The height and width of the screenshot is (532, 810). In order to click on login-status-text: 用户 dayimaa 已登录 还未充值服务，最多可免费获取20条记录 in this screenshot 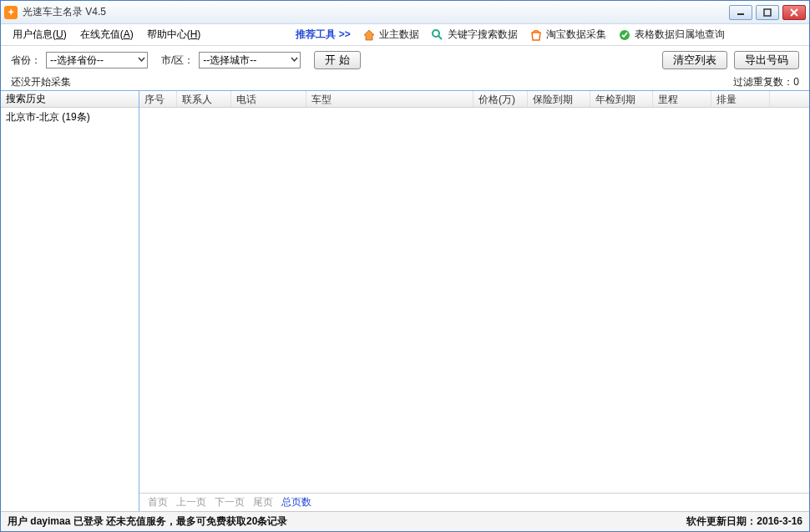, I will do `click(147, 521)`.